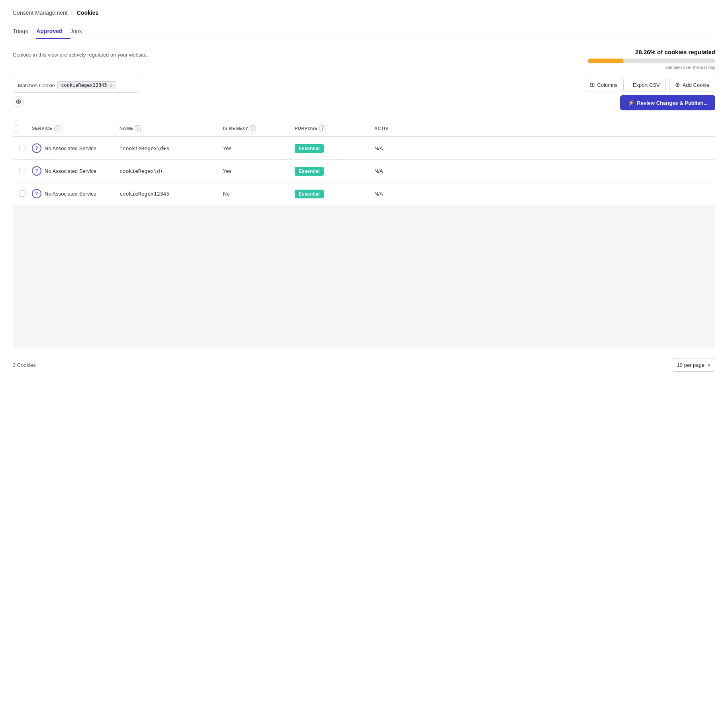 This screenshot has width=728, height=725. Describe the element at coordinates (40, 13) in the screenshot. I see `breadcrumb-parent: Consent Management` at that location.